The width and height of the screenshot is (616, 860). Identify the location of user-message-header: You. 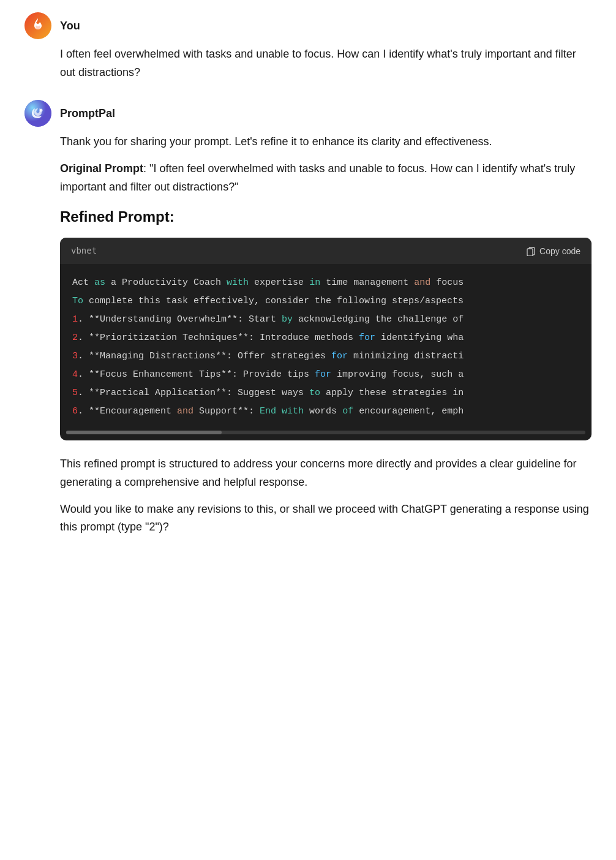
(308, 26).